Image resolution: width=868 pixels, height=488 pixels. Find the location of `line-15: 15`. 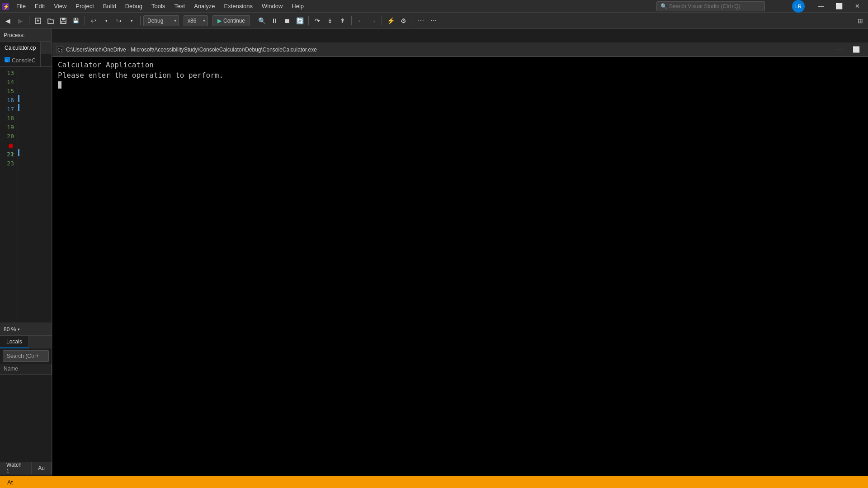

line-15: 15 is located at coordinates (9, 91).